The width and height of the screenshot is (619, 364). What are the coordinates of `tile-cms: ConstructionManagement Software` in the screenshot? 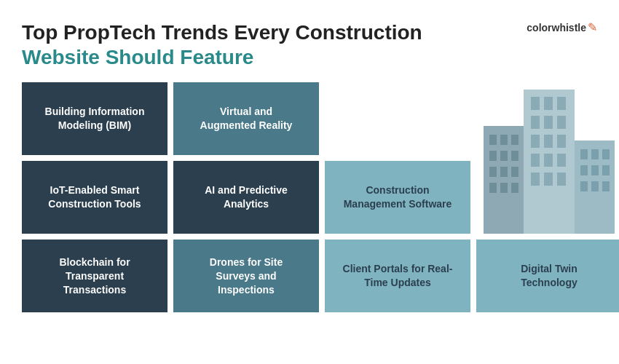 It's located at (398, 197).